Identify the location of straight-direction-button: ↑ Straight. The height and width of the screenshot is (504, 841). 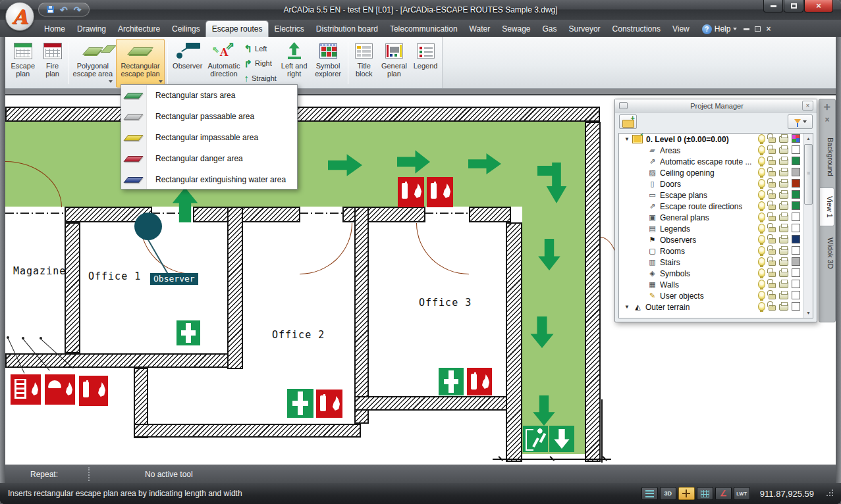
(259, 78).